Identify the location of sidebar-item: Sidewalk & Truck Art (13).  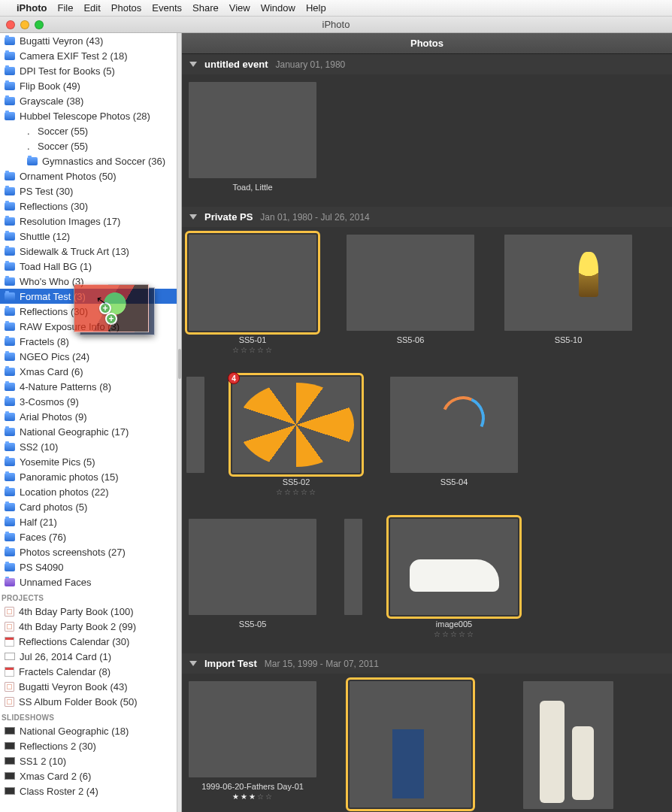
(89, 251).